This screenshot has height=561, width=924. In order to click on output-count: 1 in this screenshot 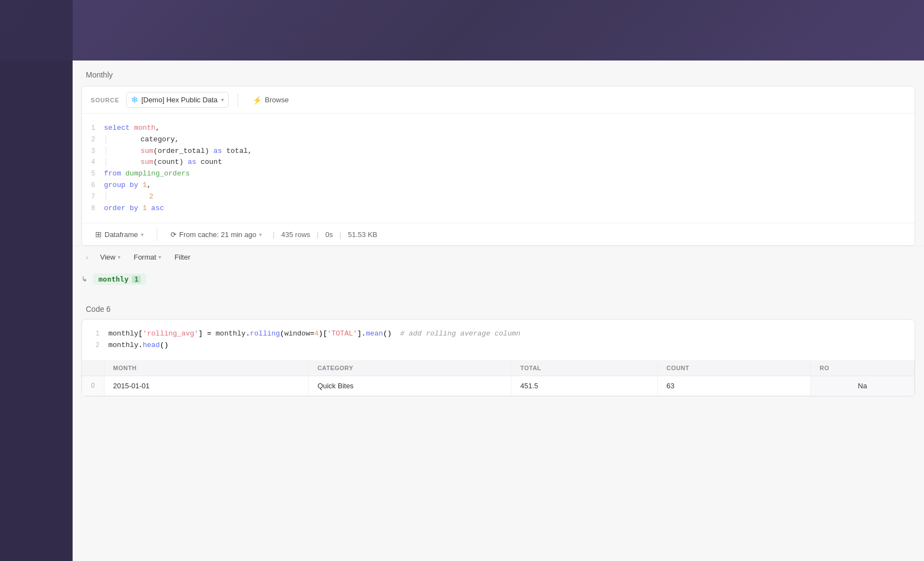, I will do `click(136, 279)`.